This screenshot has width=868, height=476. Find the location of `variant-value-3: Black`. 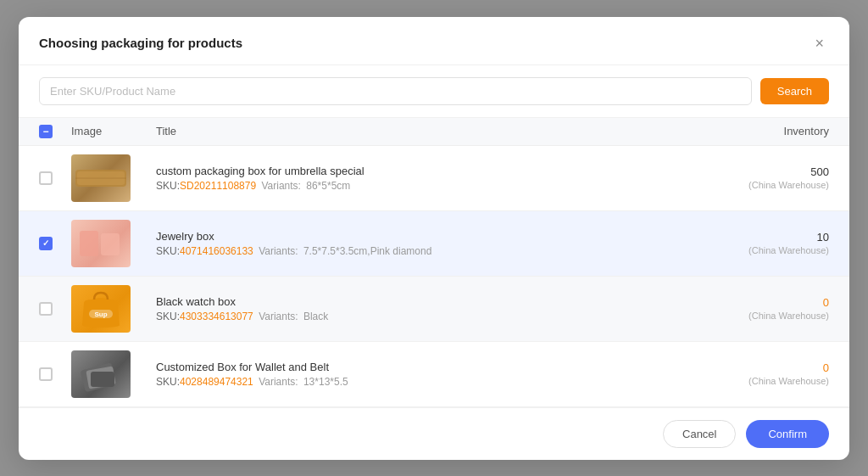

variant-value-3: Black is located at coordinates (315, 316).